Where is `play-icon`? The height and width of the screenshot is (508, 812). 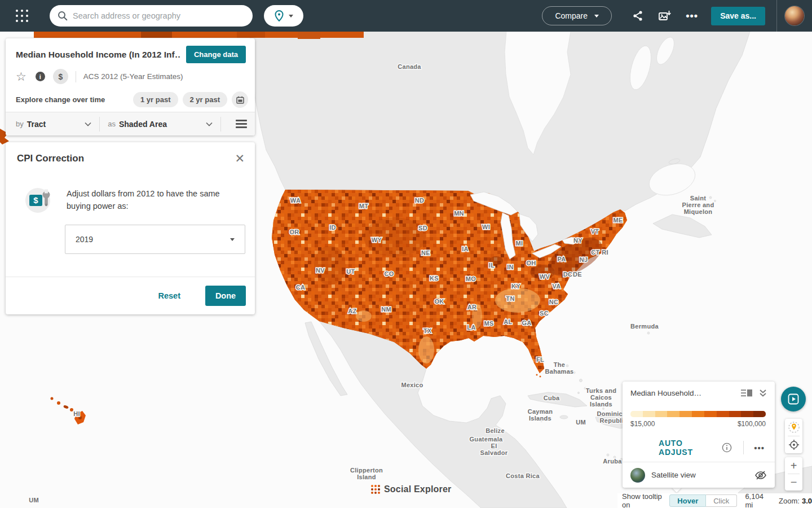 play-icon is located at coordinates (793, 399).